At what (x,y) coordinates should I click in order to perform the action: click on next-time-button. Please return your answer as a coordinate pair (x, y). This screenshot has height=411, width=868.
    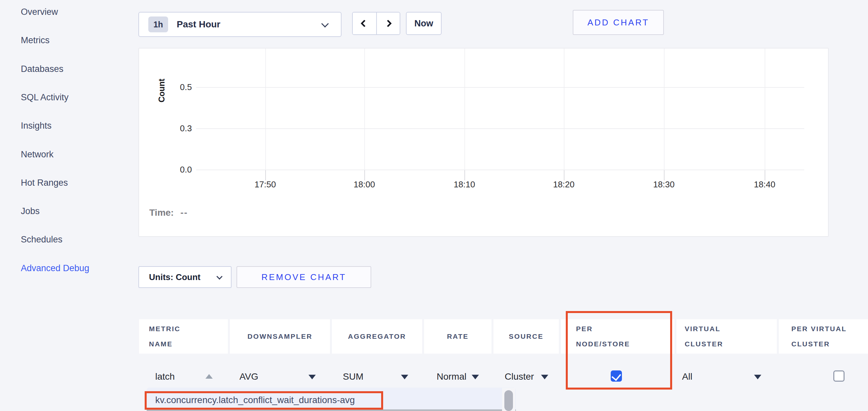
    Looking at the image, I should click on (388, 24).